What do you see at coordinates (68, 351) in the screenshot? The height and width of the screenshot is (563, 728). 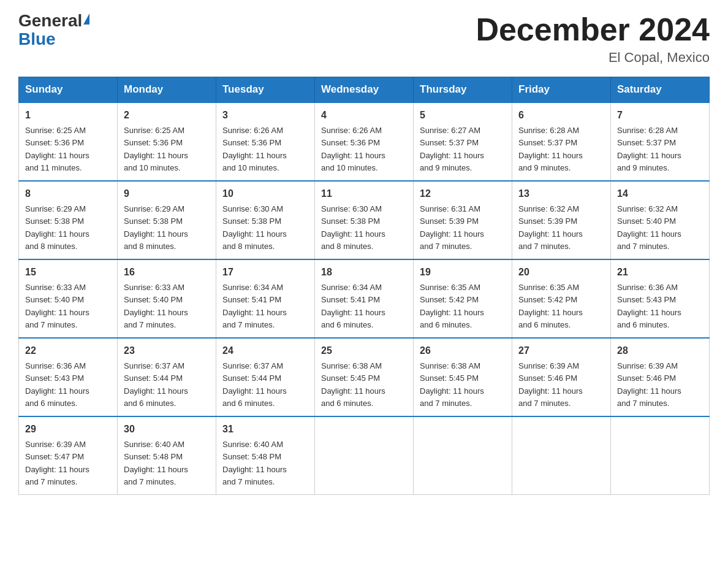 I see `day-number: 22` at bounding box center [68, 351].